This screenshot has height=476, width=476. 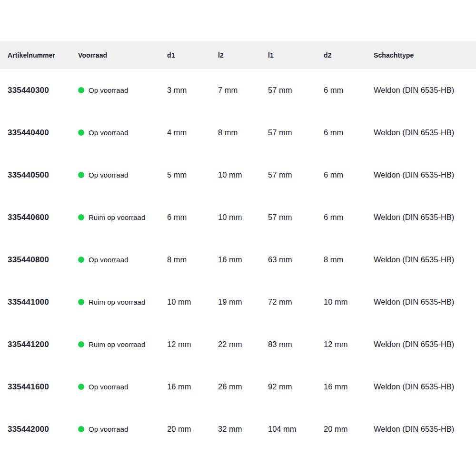 I want to click on l1-value: 92 mm, so click(x=288, y=387).